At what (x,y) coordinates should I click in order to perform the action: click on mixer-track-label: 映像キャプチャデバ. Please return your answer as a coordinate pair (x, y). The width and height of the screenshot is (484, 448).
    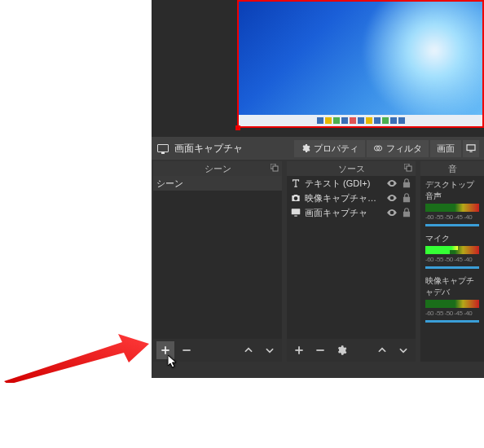
    Looking at the image, I should click on (452, 287).